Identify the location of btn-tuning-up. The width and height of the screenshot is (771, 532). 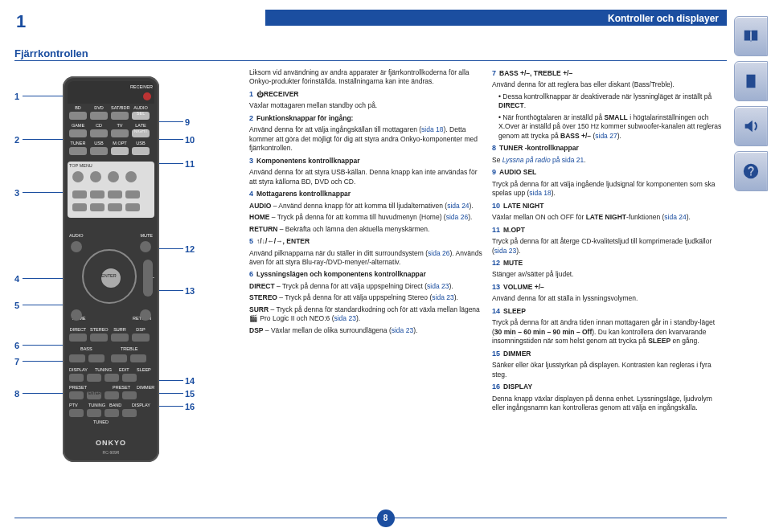
(94, 378).